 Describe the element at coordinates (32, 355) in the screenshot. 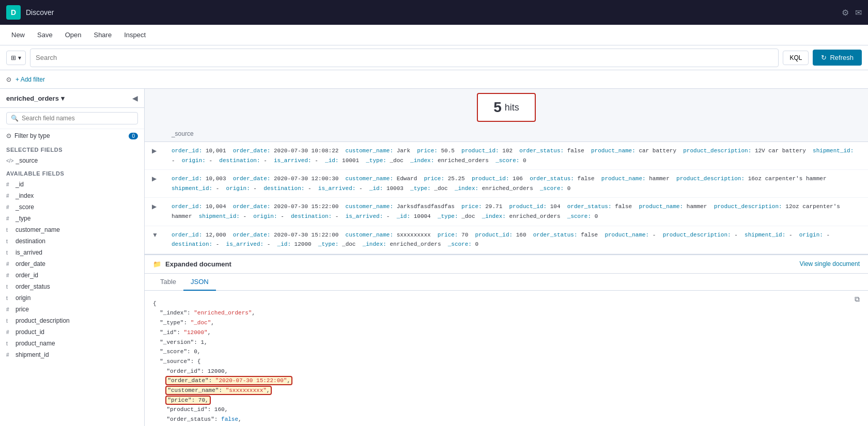

I see `field-name: shipment_id` at that location.